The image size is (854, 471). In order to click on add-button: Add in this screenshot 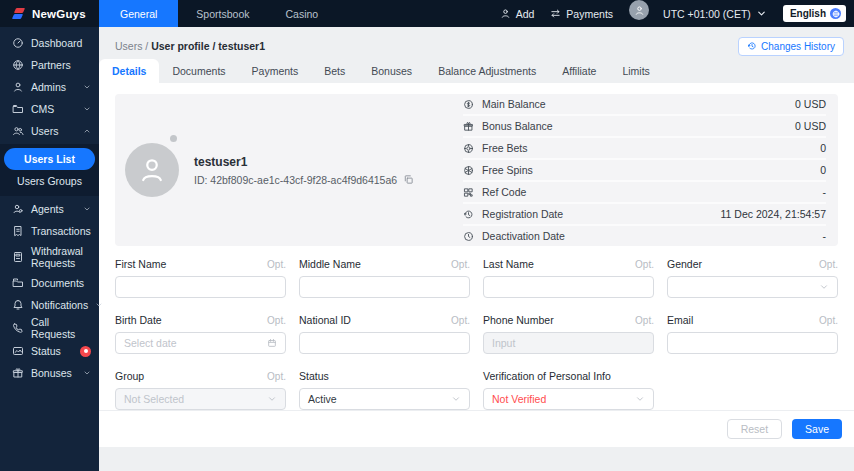, I will do `click(518, 14)`.